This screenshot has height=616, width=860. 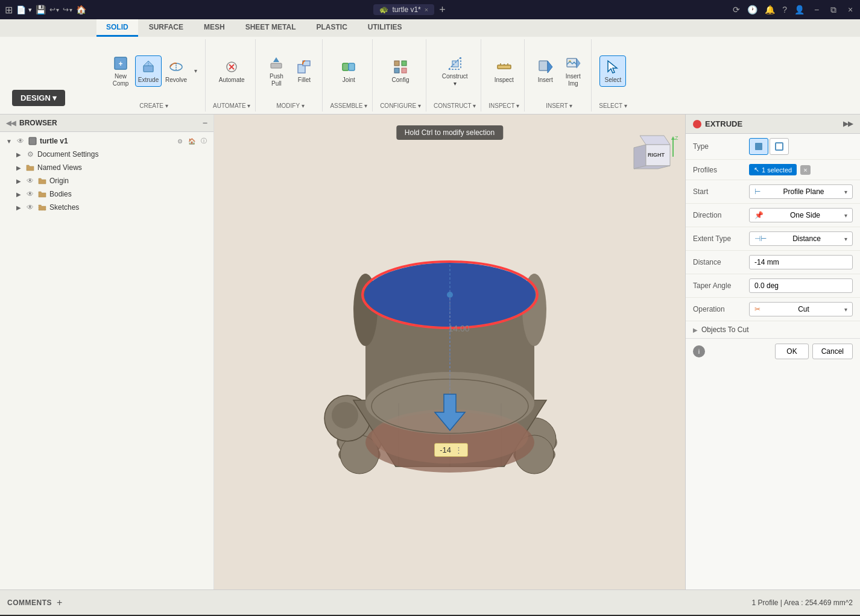 I want to click on select-button: Select, so click(x=613, y=71).